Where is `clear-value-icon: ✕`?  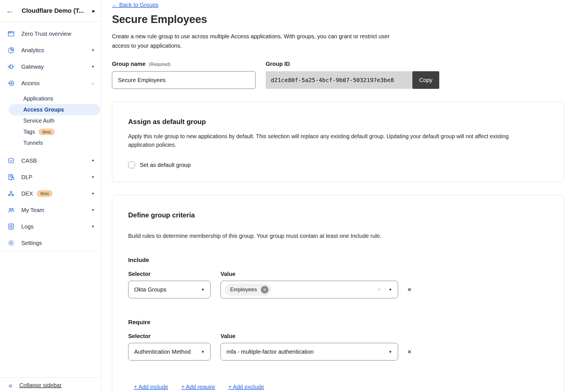 clear-value-icon: ✕ is located at coordinates (379, 290).